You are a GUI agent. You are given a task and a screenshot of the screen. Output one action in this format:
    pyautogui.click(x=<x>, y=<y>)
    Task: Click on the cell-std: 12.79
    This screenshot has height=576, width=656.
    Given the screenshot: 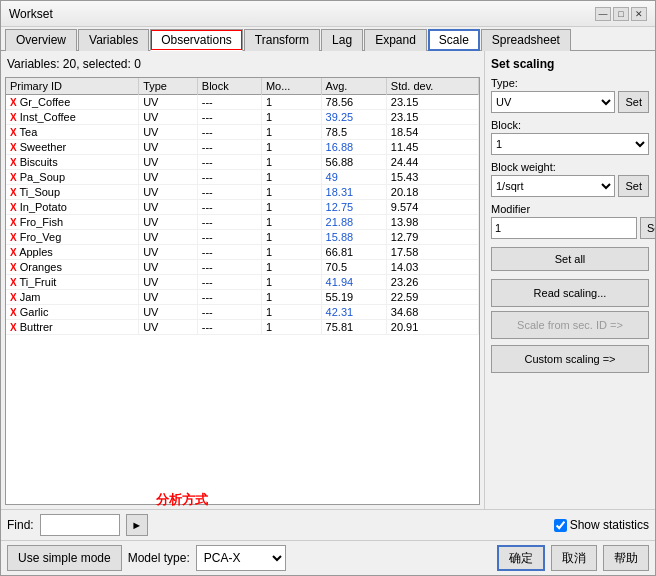 What is the action you would take?
    pyautogui.click(x=432, y=238)
    